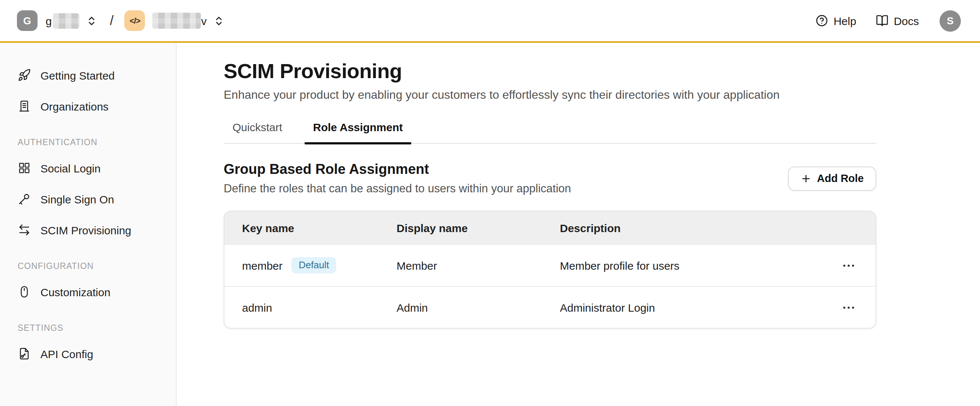 This screenshot has height=406, width=980. What do you see at coordinates (88, 292) in the screenshot?
I see `sidebar-item-customization: Customization` at bounding box center [88, 292].